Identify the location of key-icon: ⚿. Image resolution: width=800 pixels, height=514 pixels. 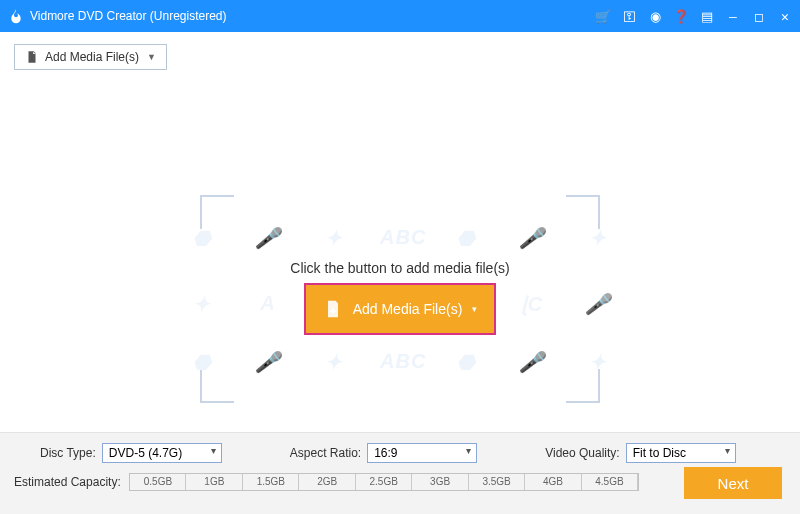
(629, 16).